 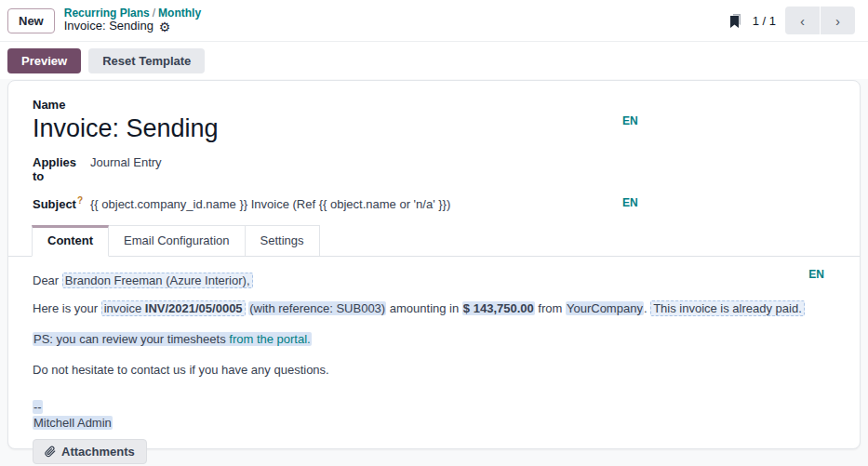 I want to click on notebook-tabs: Content Email Configuration Settings, so click(x=434, y=241).